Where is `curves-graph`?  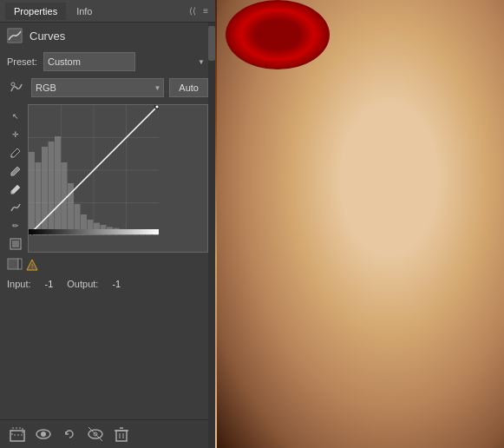 curves-graph is located at coordinates (118, 179).